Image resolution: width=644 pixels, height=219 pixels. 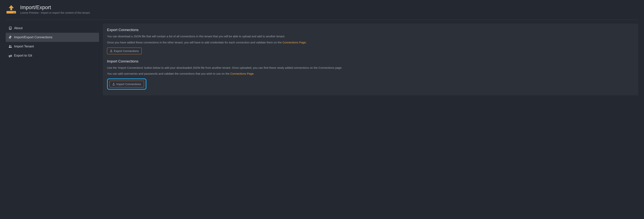 I want to click on connections-page-link-2: Connections Page, so click(x=242, y=74).